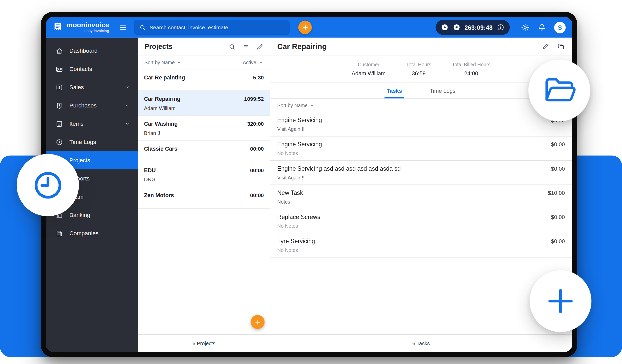 The height and width of the screenshot is (364, 622). What do you see at coordinates (253, 62) in the screenshot?
I see `projects-status-filter: Active` at bounding box center [253, 62].